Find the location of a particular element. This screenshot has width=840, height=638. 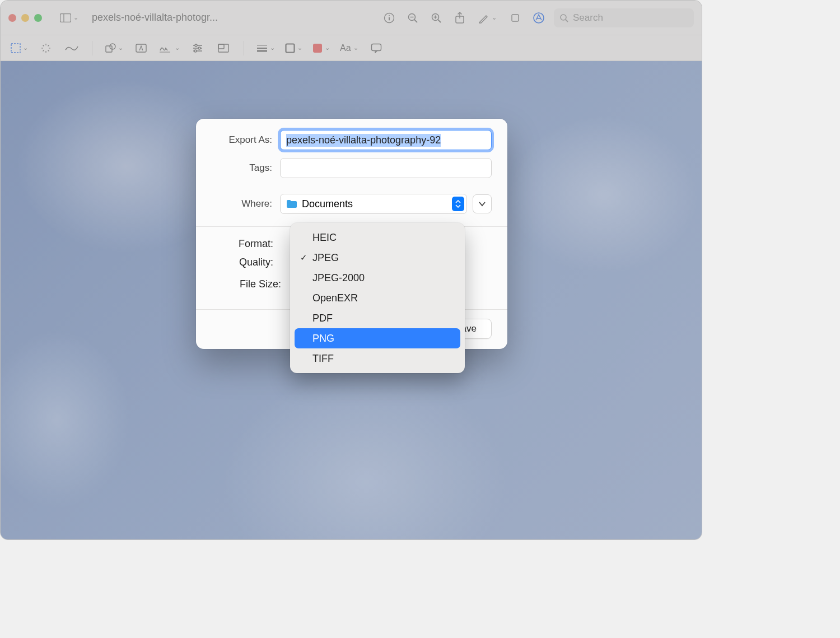

where-value: Documents is located at coordinates (327, 204).